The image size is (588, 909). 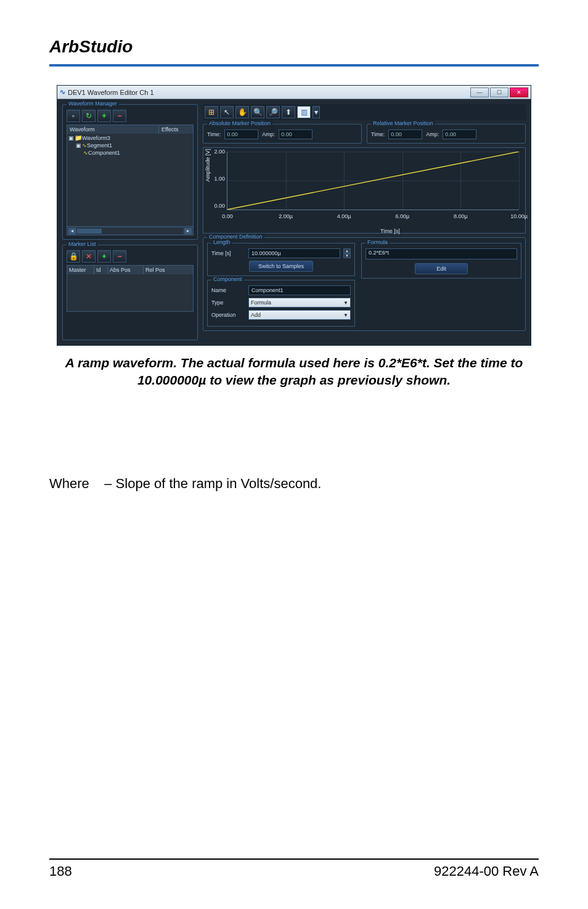 I want to click on page-title: ArbStudio, so click(x=294, y=47).